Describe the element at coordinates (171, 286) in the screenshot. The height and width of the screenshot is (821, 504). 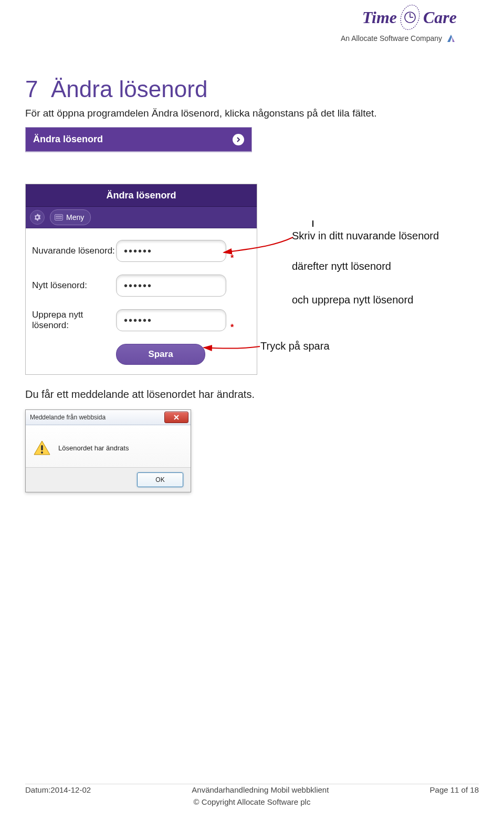
I see `new-password-input` at that location.